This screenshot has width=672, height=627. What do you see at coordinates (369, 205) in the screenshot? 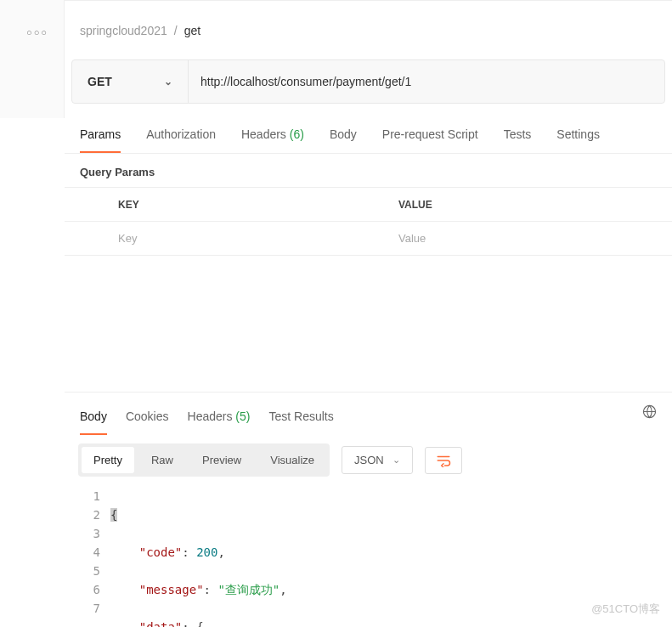
I see `table-header-row: KEY VALUE` at bounding box center [369, 205].